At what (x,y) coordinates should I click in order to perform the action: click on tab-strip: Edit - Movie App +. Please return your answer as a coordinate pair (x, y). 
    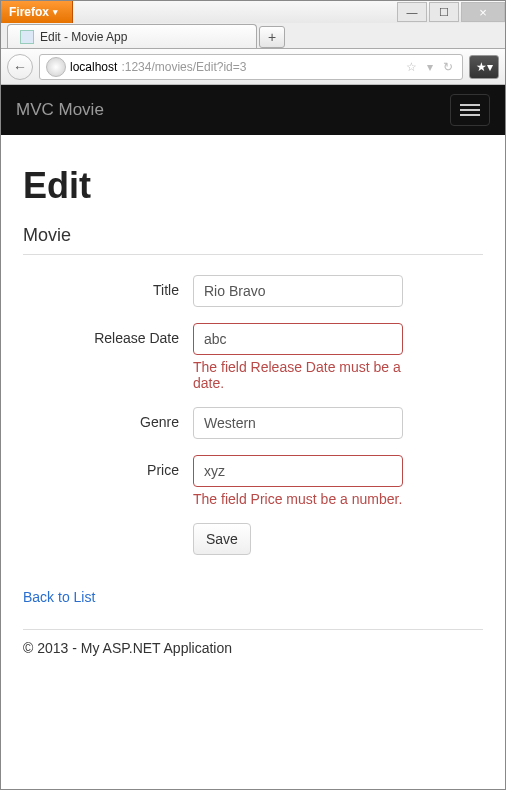
    Looking at the image, I should click on (253, 36).